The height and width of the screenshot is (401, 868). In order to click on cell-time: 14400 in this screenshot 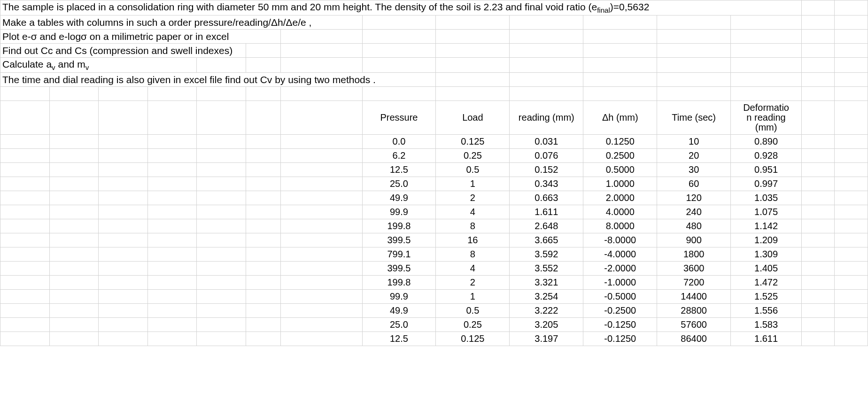, I will do `click(694, 297)`.